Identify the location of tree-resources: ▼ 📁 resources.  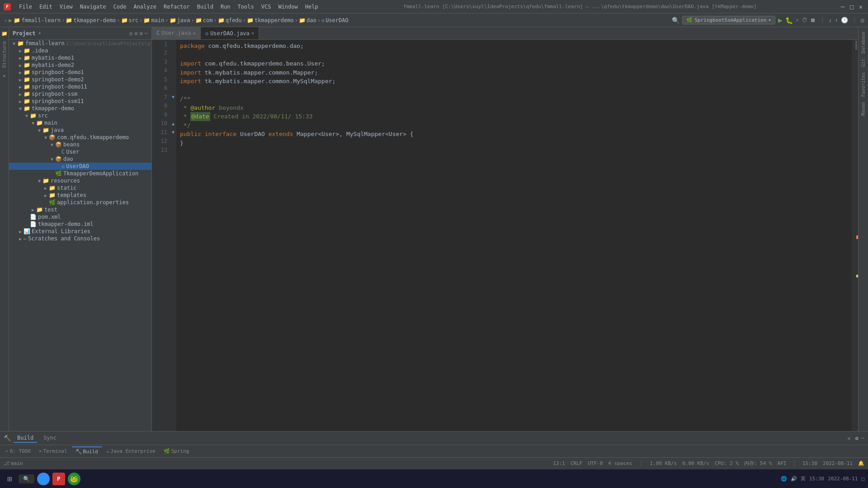
(80, 181).